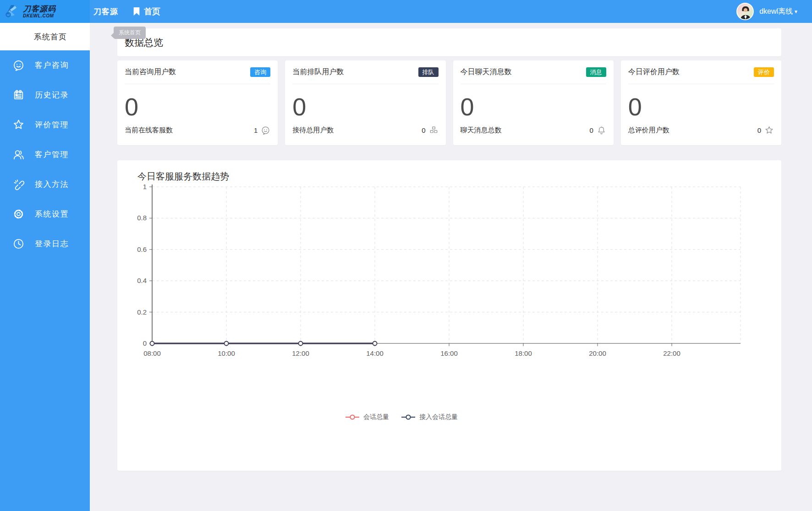  I want to click on bell-icon, so click(601, 130).